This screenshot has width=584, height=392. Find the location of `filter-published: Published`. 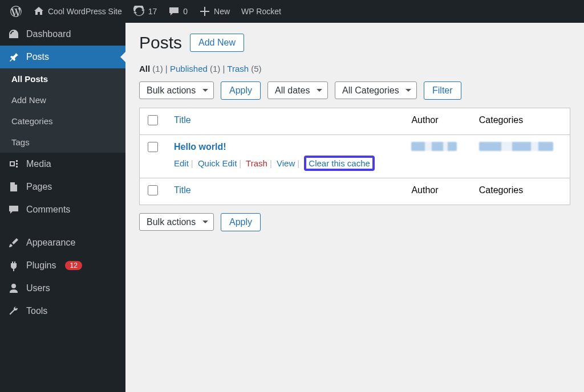

filter-published: Published is located at coordinates (189, 68).